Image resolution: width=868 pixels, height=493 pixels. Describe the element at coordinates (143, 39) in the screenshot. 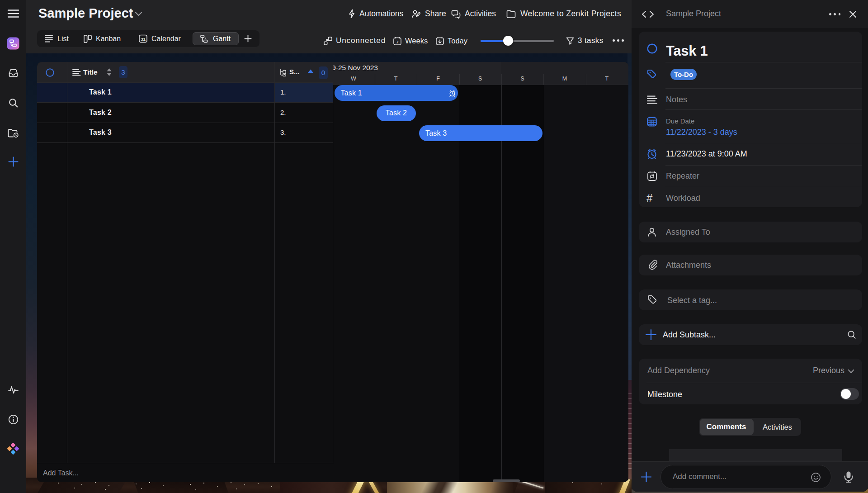

I see `svg-text: 31` at that location.